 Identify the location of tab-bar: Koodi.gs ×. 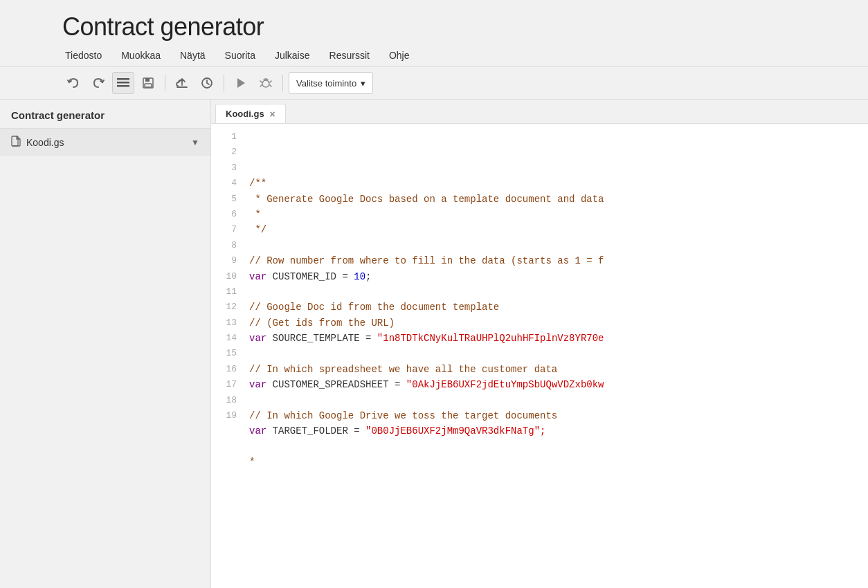
(540, 112).